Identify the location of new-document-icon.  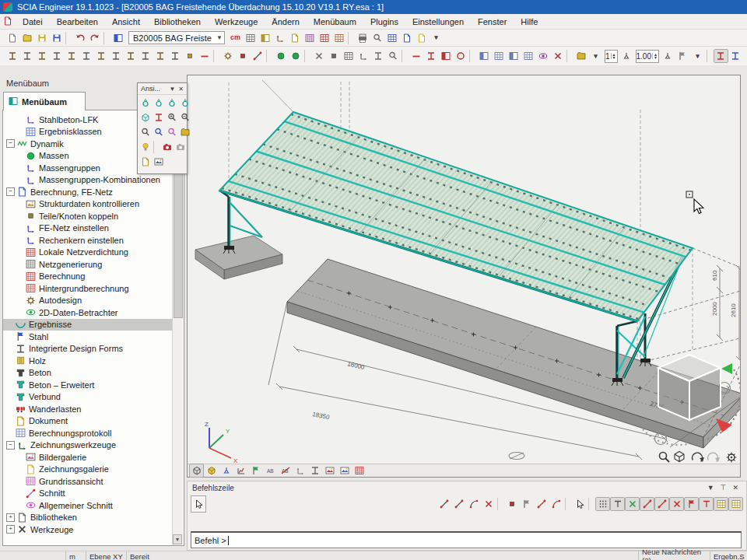
(12, 38).